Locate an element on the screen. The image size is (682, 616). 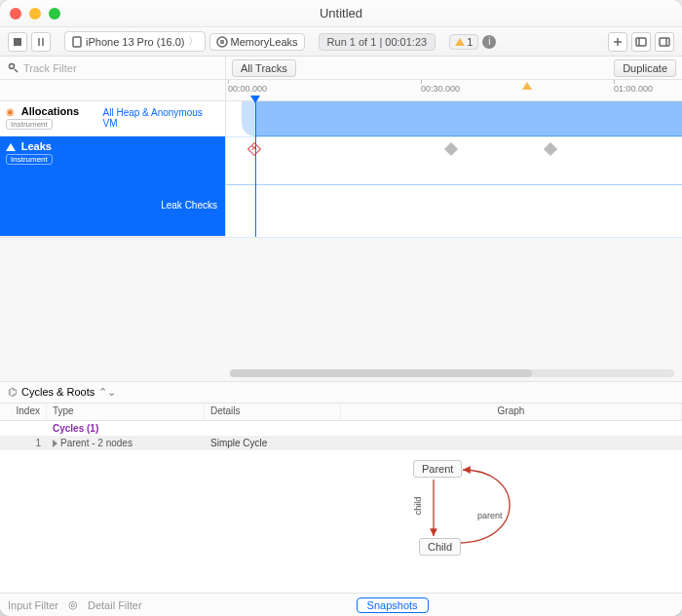
leaks-app-icon is located at coordinates (222, 42).